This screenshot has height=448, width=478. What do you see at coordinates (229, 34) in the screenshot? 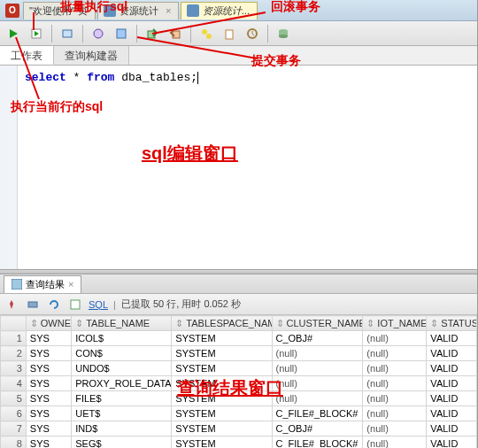
I see `clear-button` at bounding box center [229, 34].